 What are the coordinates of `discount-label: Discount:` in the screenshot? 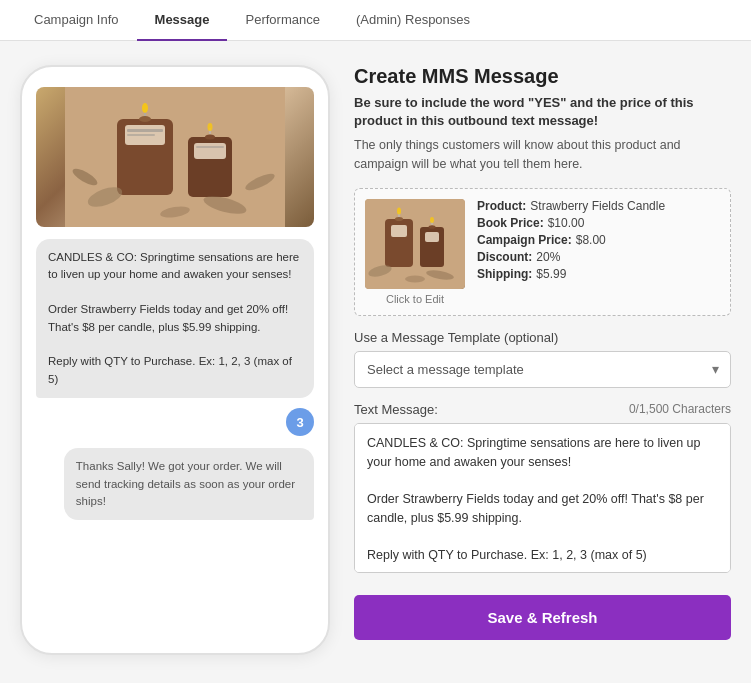 It's located at (504, 257).